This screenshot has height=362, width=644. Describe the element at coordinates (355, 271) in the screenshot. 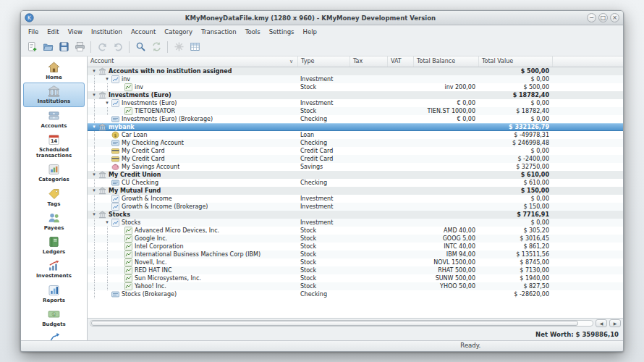

I see `table-row: RED HAT INCStockRHAT 500,00$ 7130,00` at that location.